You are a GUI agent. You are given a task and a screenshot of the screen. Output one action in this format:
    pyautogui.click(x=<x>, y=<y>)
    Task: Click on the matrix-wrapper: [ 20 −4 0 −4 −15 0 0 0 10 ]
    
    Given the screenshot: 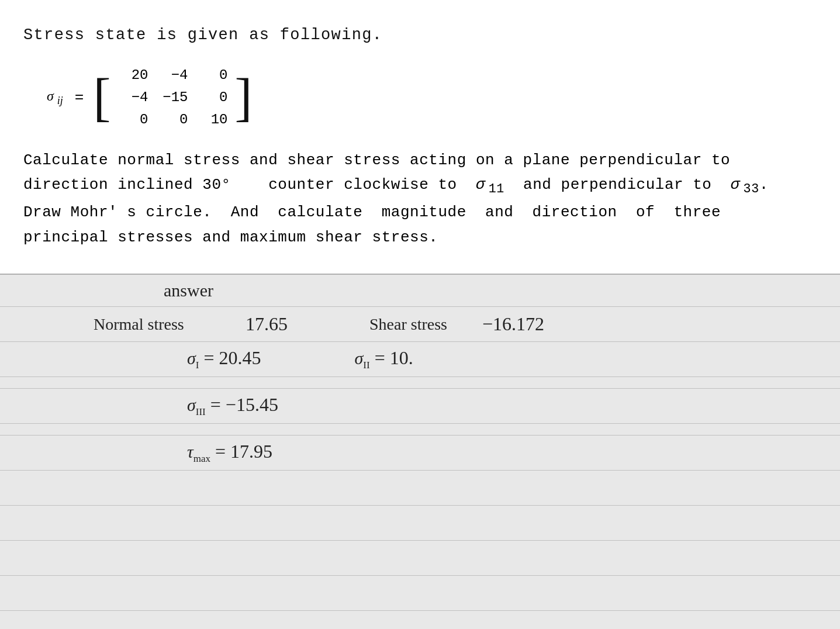 What is the action you would take?
    pyautogui.click(x=172, y=98)
    